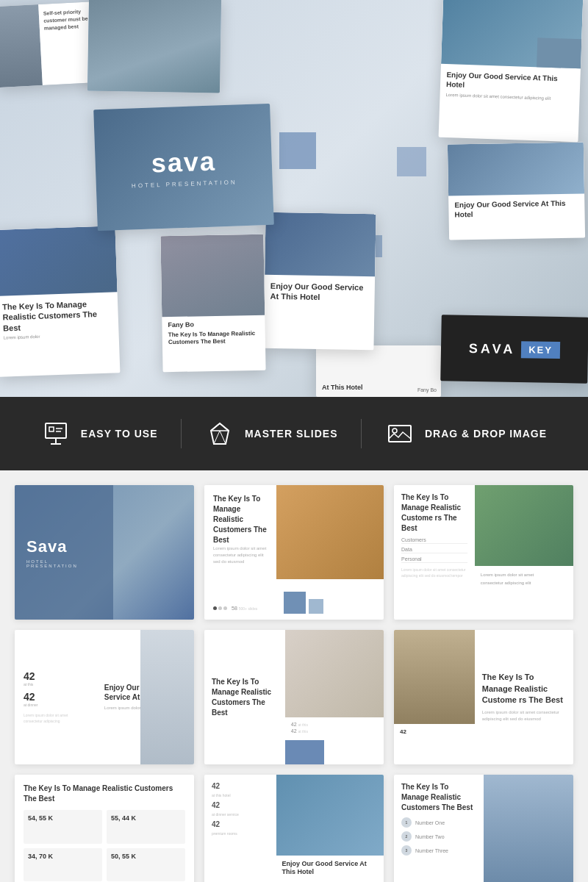 The height and width of the screenshot is (882, 588). What do you see at coordinates (492, 348) in the screenshot?
I see `sava-label: SAVA` at bounding box center [492, 348].